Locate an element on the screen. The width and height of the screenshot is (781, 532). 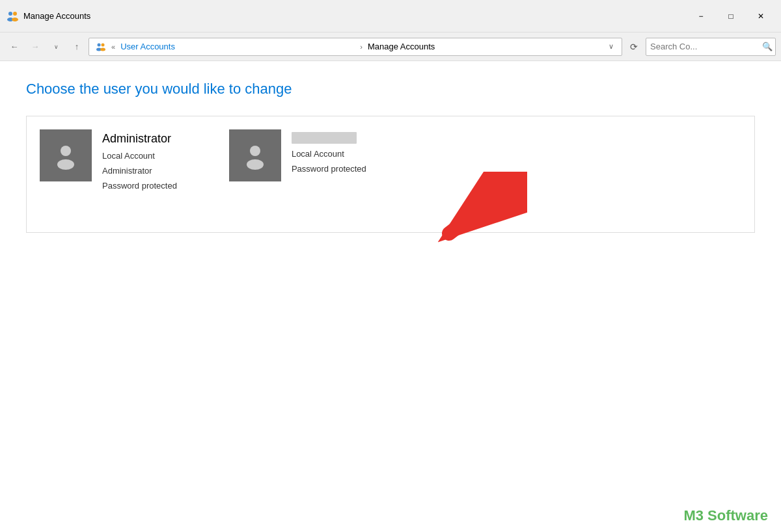
close-button: ✕ is located at coordinates (761, 16).